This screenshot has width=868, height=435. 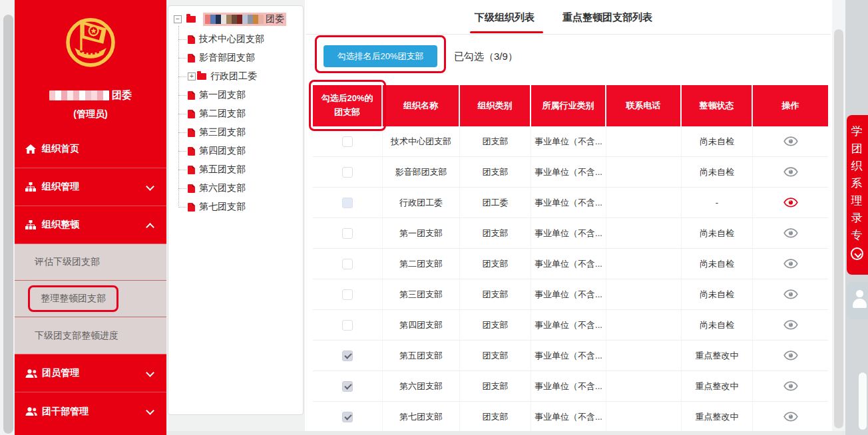 I want to click on tree-root-redacted, so click(x=234, y=19).